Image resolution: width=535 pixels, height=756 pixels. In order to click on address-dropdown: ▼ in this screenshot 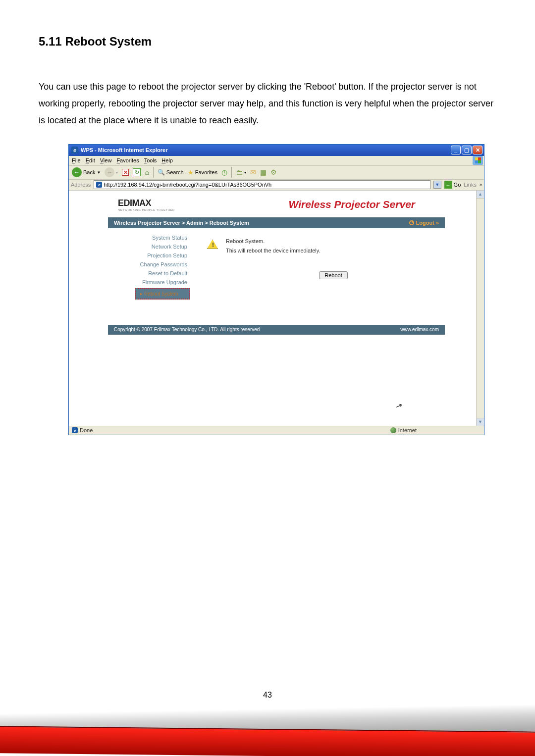, I will do `click(437, 185)`.